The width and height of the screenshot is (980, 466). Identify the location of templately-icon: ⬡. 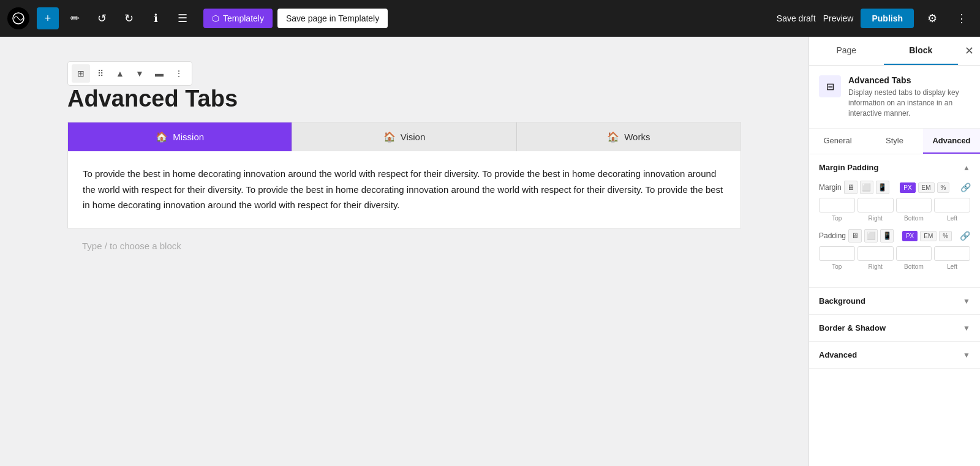
(216, 18).